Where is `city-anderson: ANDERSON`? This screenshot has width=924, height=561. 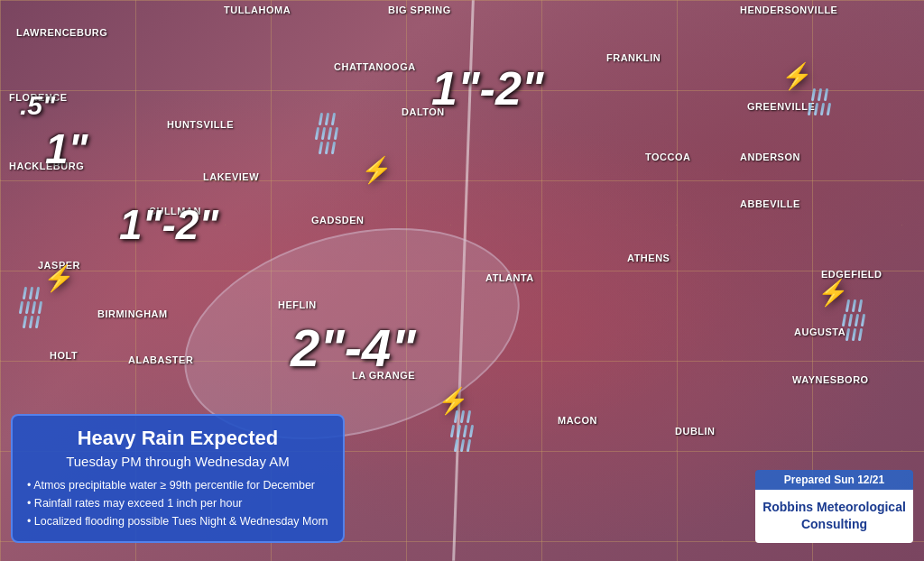 city-anderson: ANDERSON is located at coordinates (771, 157).